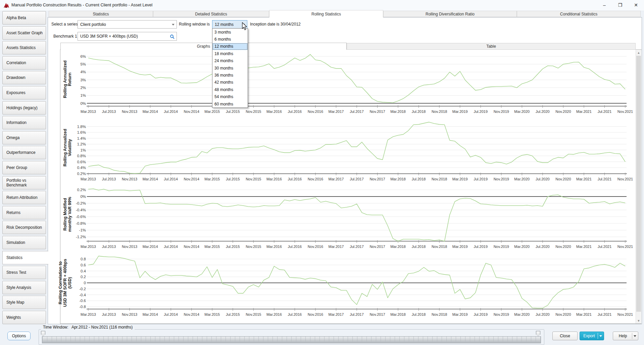 The height and width of the screenshot is (345, 644). Describe the element at coordinates (450, 14) in the screenshot. I see `tab-rolling-diversification-ratio: Rolling Diversification Ratio` at that location.